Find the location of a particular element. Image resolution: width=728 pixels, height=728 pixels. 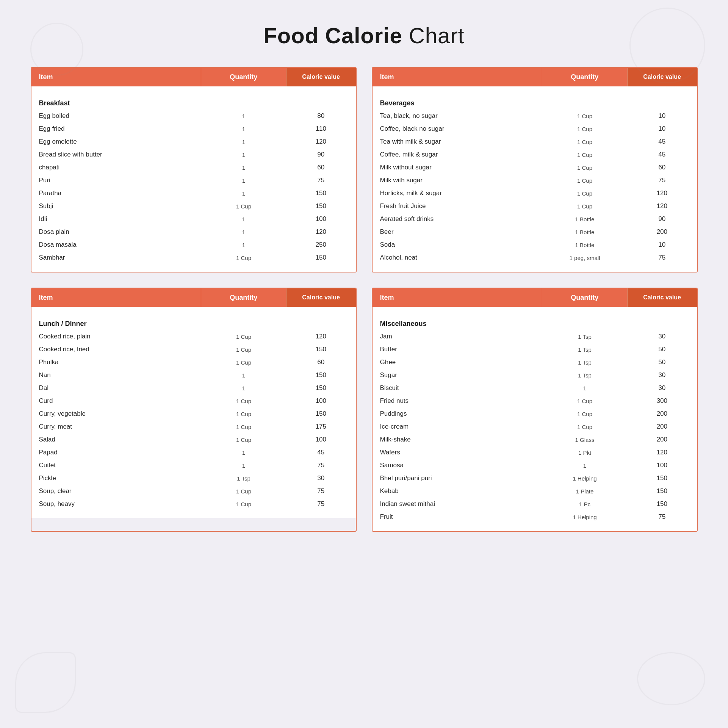

row-caloric: 250 is located at coordinates (321, 245).